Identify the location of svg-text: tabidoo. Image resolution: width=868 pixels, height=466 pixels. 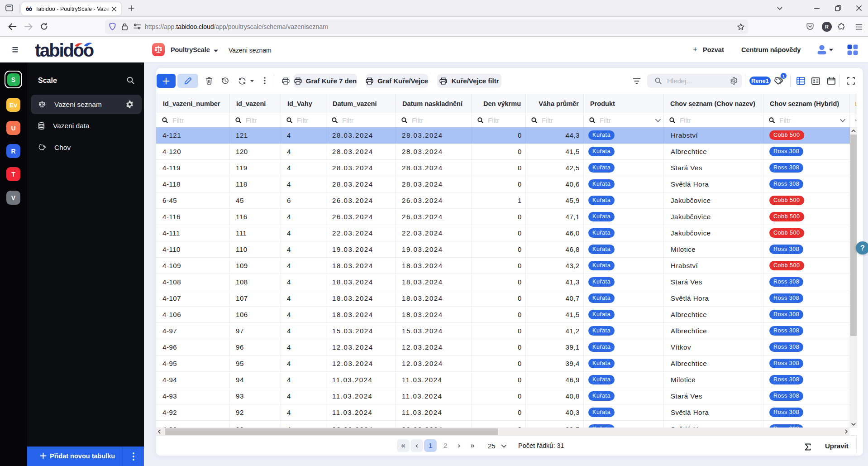
(64, 50).